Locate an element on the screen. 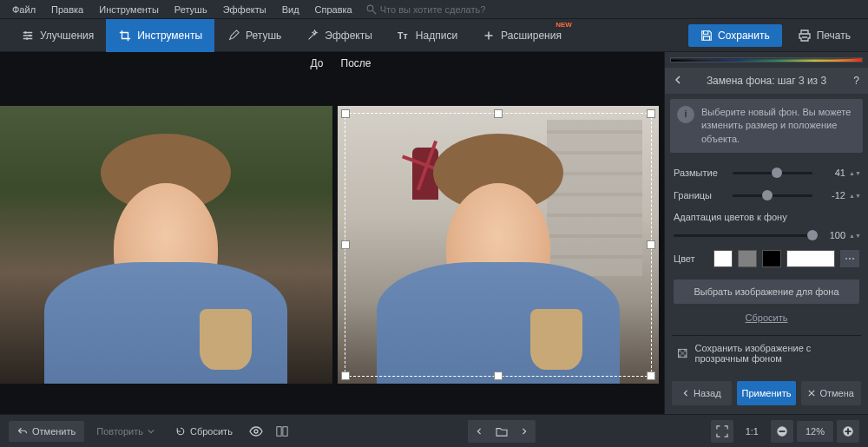  chevron-down-icon is located at coordinates (151, 431).